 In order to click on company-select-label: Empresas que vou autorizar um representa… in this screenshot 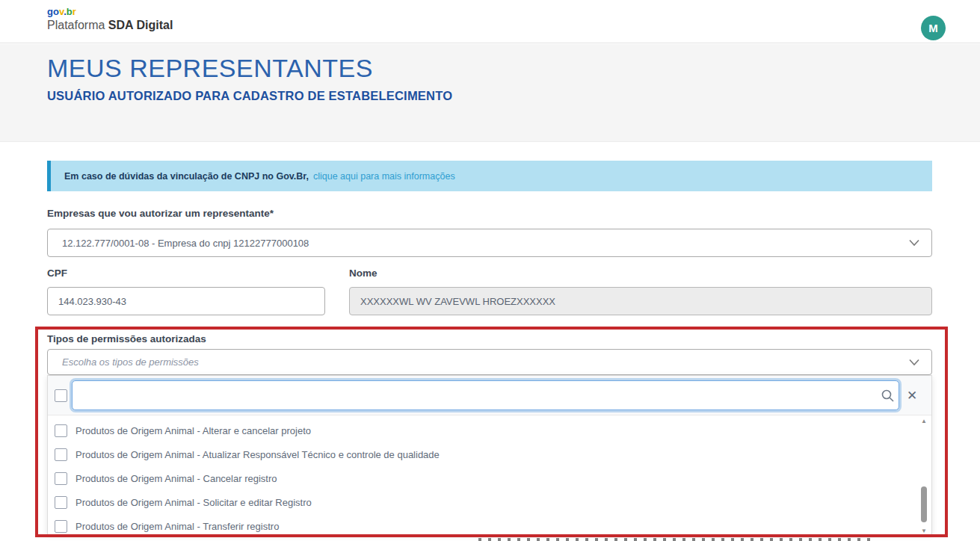, I will do `click(160, 214)`.